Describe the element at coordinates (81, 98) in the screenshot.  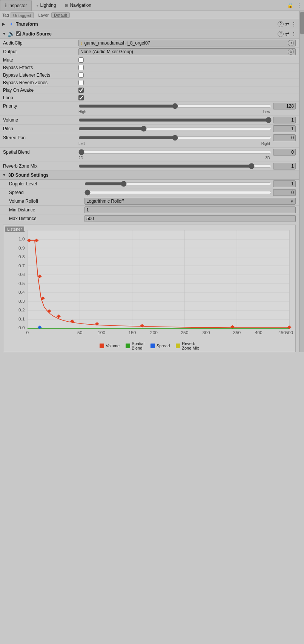
I see `loop-checkbox` at that location.